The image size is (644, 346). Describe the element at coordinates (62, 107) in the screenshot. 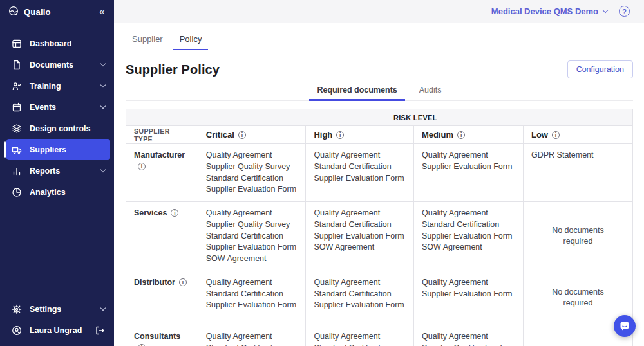

I see `sidebar-item-label: Events` at that location.